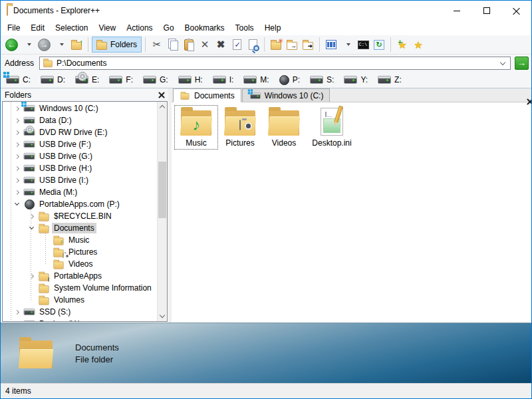 Image resolution: width=532 pixels, height=399 pixels. Describe the element at coordinates (276, 45) in the screenshot. I see `new-folder-button: ✳` at that location.